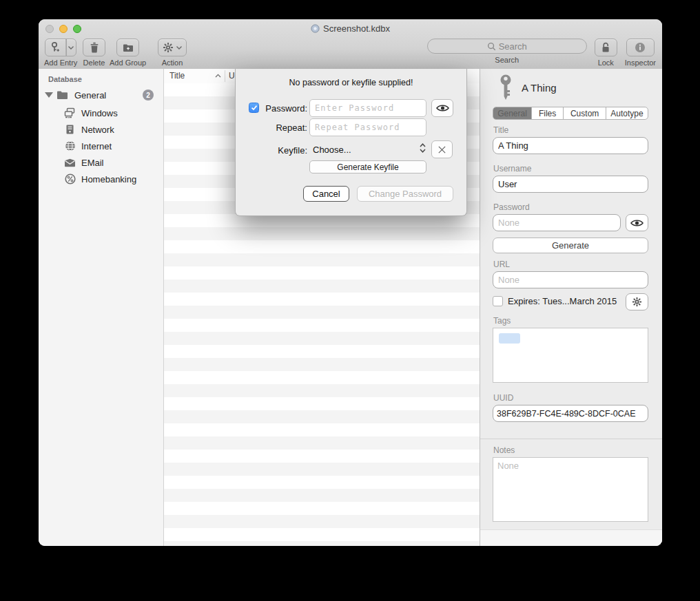  Describe the element at coordinates (128, 63) in the screenshot. I see `add-group-label: Add Group` at that location.